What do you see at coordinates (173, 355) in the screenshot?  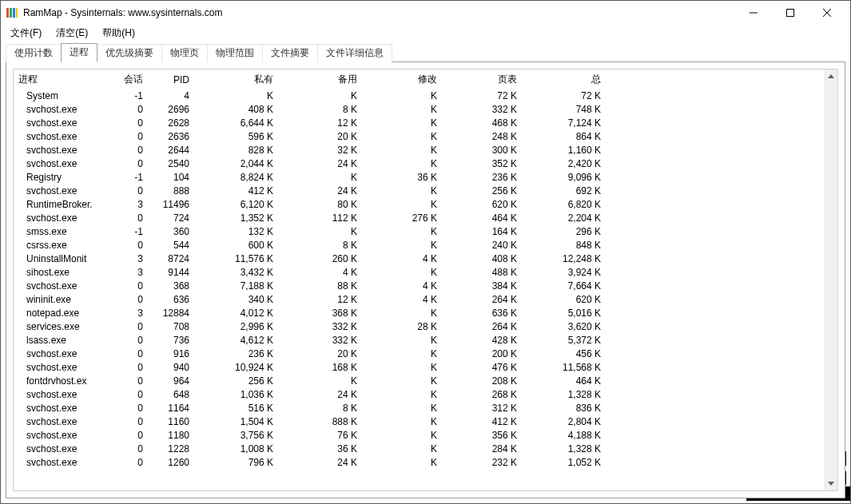 I see `cell-pid: 916` at bounding box center [173, 355].